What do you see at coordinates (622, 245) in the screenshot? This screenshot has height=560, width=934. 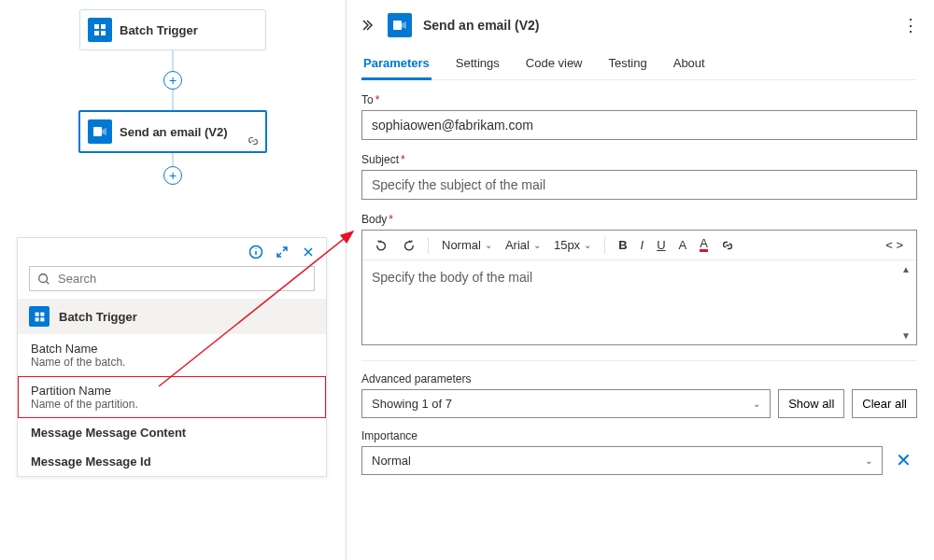 I see `bold-button: B` at bounding box center [622, 245].